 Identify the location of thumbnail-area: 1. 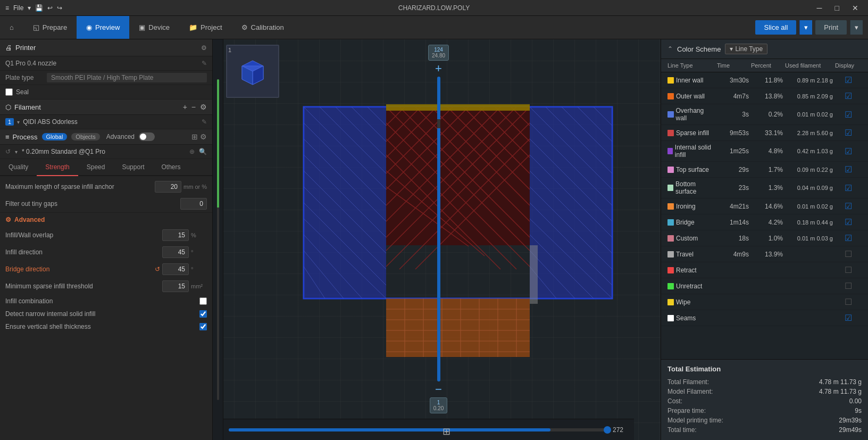
(253, 71).